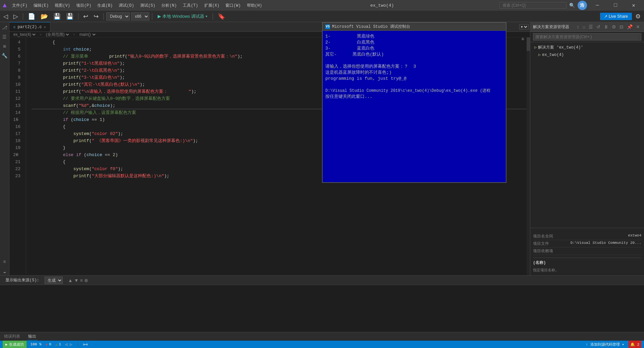  I want to click on sol-pause-btn: ⏸, so click(606, 27).